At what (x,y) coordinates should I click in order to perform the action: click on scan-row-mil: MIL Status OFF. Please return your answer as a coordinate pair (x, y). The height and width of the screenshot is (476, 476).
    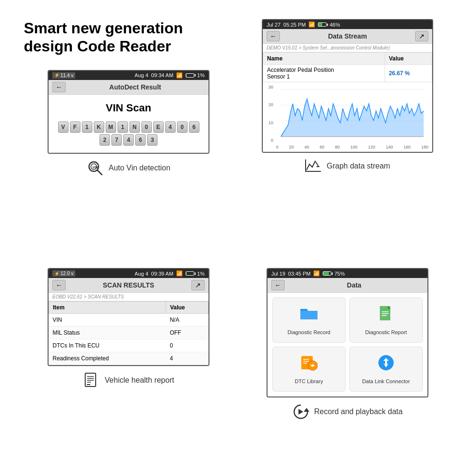
    Looking at the image, I should click on (129, 333).